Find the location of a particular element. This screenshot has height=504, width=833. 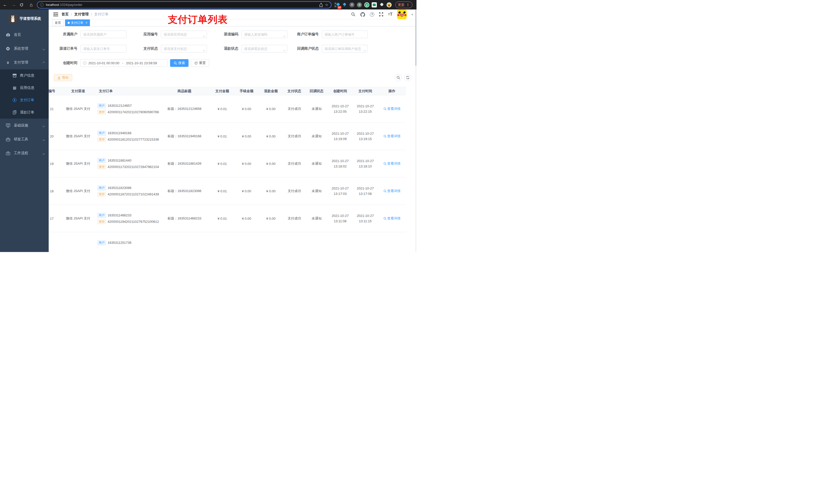

user-avatar is located at coordinates (402, 14).